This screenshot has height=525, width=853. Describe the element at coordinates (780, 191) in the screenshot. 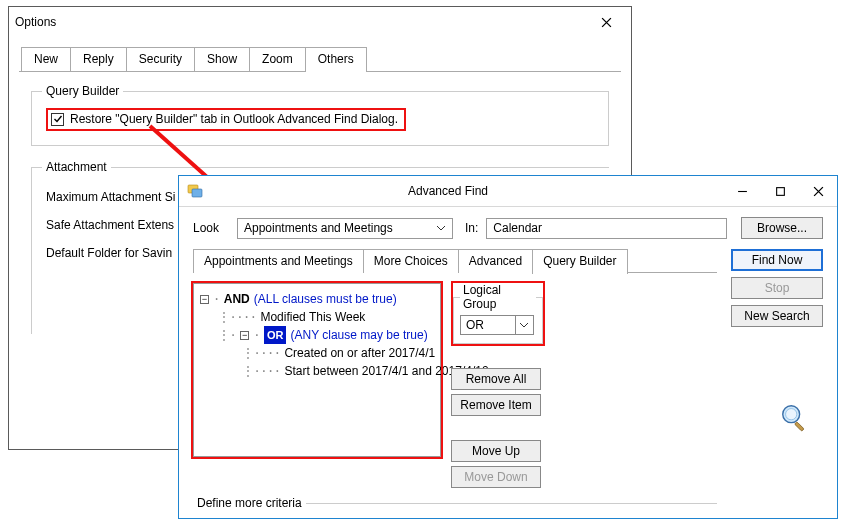

I see `maximize-icon` at that location.